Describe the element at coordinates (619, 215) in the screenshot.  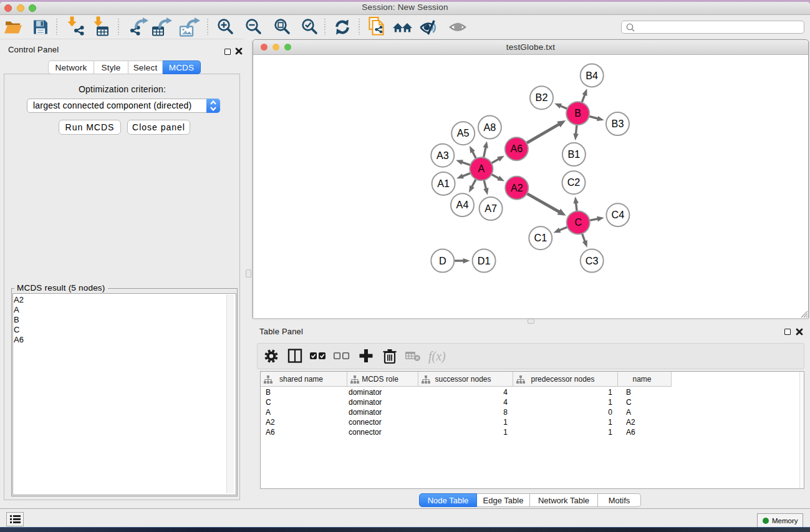
I see `svg-text: C4` at that location.